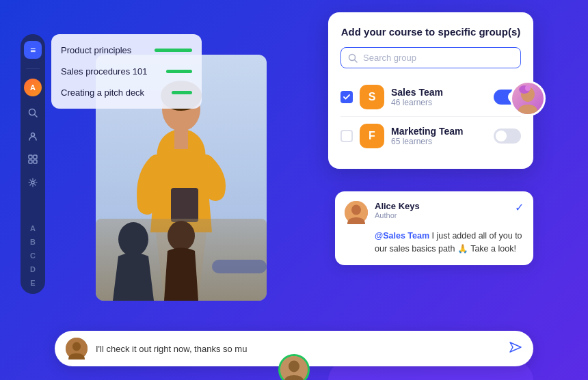  Describe the element at coordinates (126, 71) in the screenshot. I see `course-item-2: Sales procedures 101` at that location.